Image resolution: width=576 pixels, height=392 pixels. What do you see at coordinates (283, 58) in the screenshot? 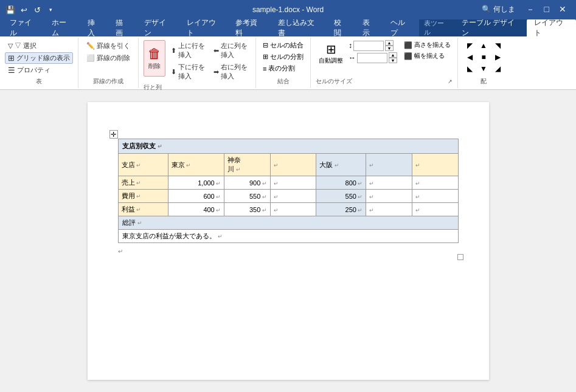
I see `merge-content: ⊟ セルの結合 ⊞ セルの分割 ≡ 表の分割` at bounding box center [283, 58].